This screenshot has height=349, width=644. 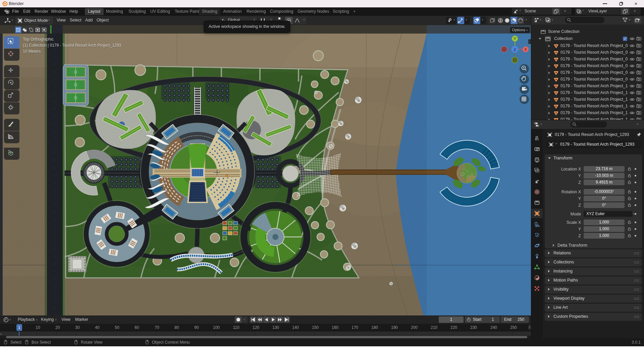 What do you see at coordinates (526, 49) in the screenshot?
I see `svg-text: X` at bounding box center [526, 49].